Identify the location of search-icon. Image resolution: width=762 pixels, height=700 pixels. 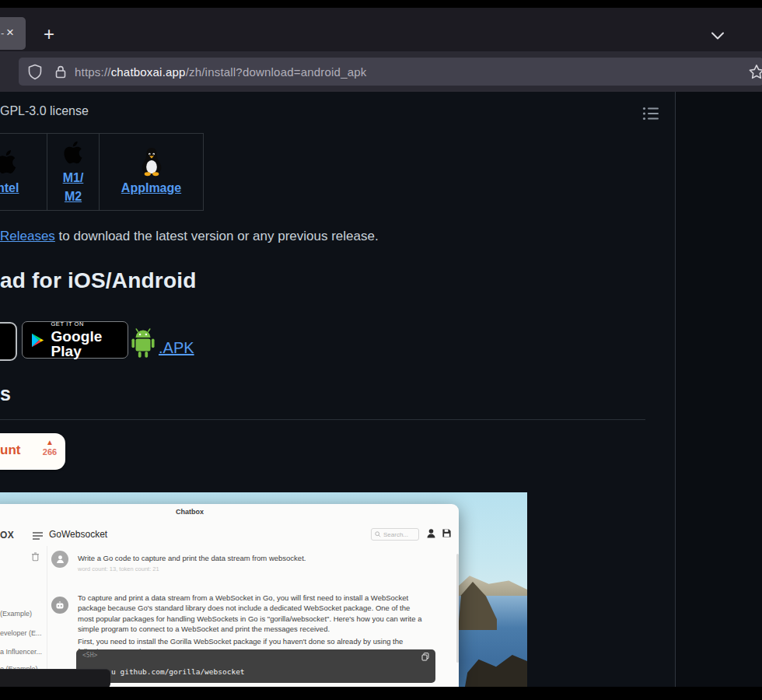
(378, 534).